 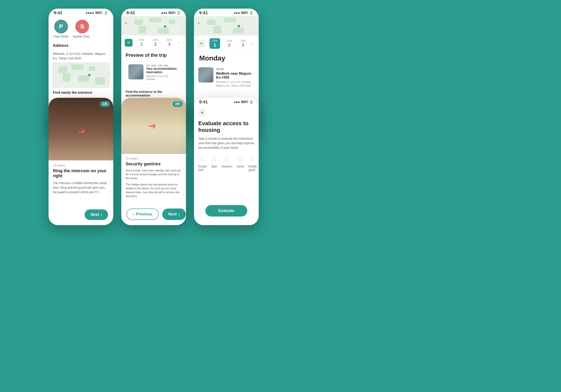 I want to click on cal-tab-jun1-3: JUN 1, so click(x=215, y=44).